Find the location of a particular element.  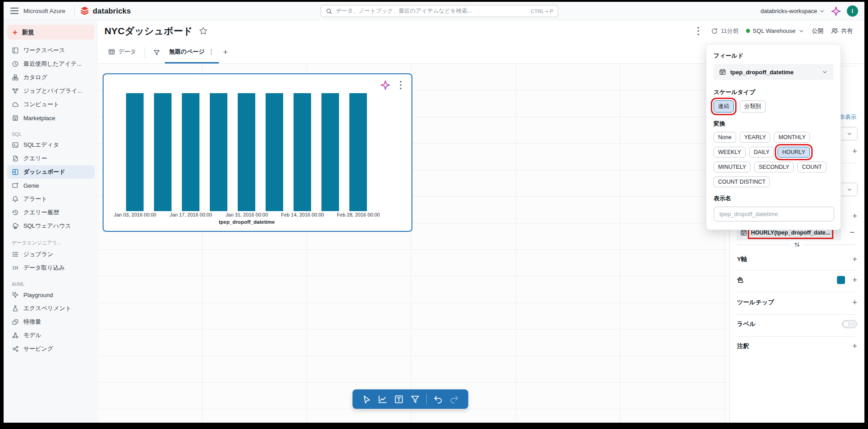

workspace-switcher: databricks-workspace is located at coordinates (793, 11).